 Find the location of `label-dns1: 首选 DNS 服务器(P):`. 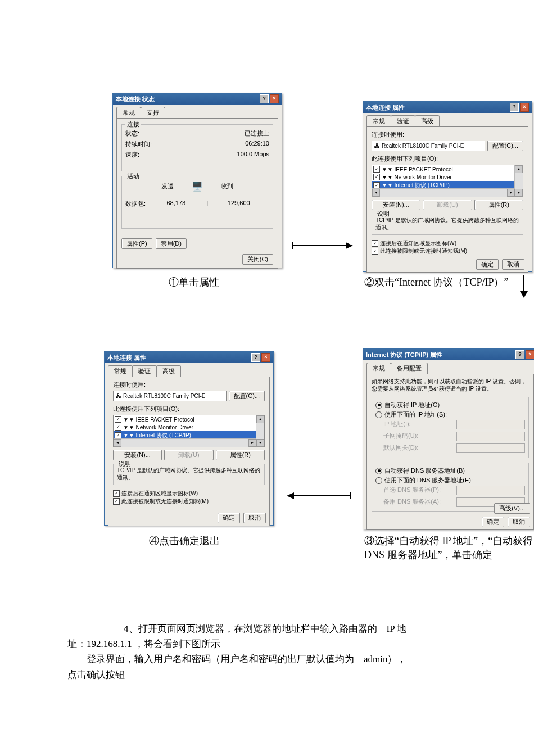

label-dns1: 首选 DNS 服务器(P): is located at coordinates (412, 490).